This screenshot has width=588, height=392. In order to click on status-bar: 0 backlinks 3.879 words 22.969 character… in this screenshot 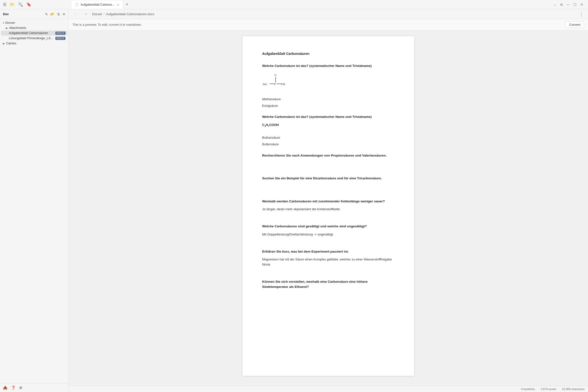, I will do `click(328, 389)`.